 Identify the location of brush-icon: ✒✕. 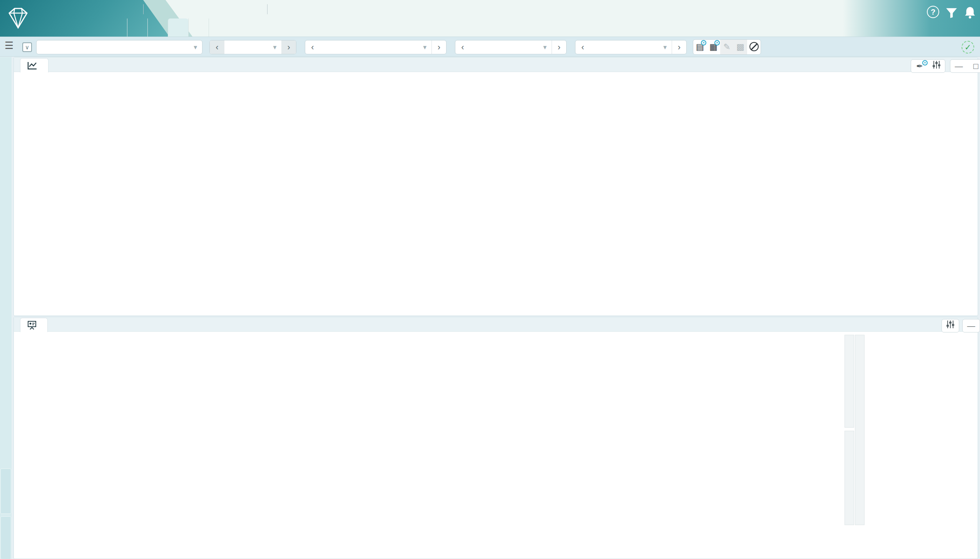
(920, 66).